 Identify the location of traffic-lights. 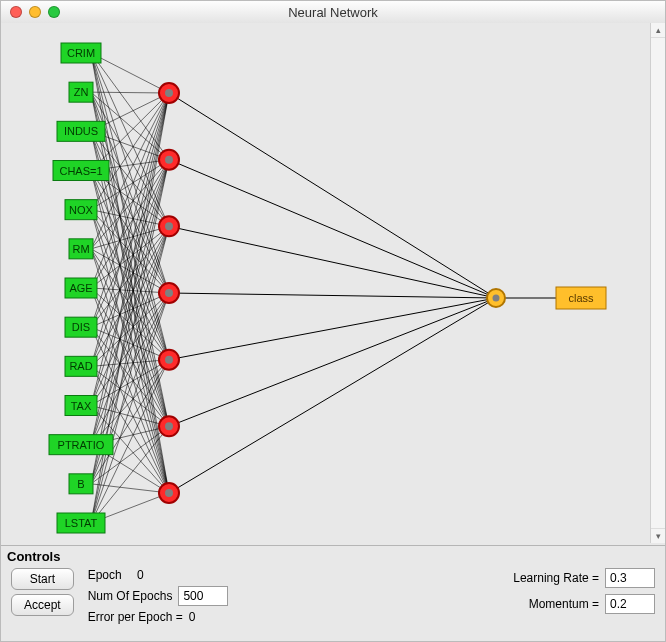
(35, 12).